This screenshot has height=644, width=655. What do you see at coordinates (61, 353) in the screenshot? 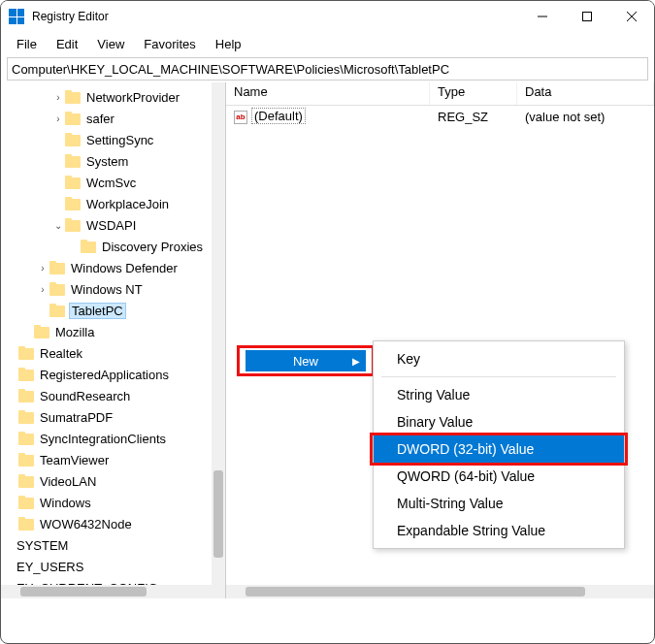
I see `tree-item-label: Realtek` at bounding box center [61, 353].